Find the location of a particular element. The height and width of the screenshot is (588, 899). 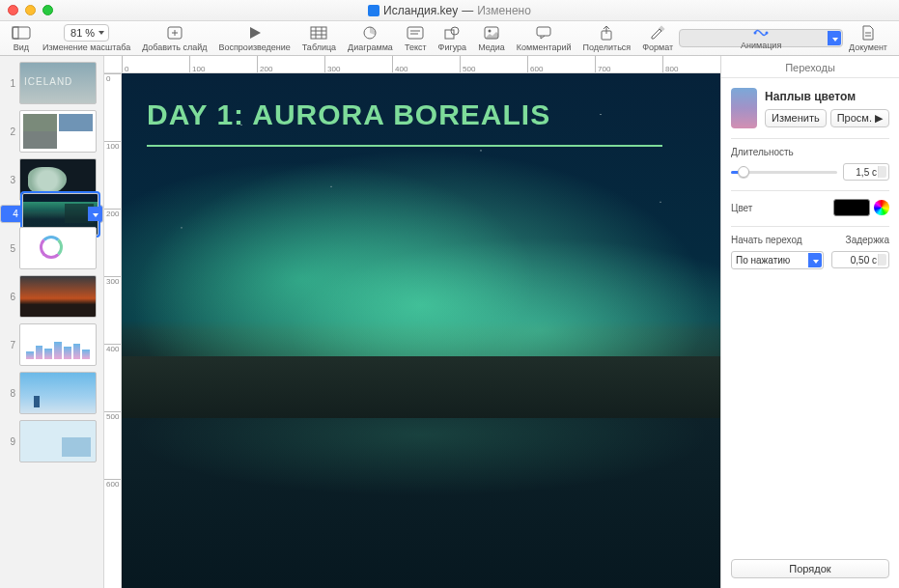

start-transition-select: По нажатию is located at coordinates (777, 261).